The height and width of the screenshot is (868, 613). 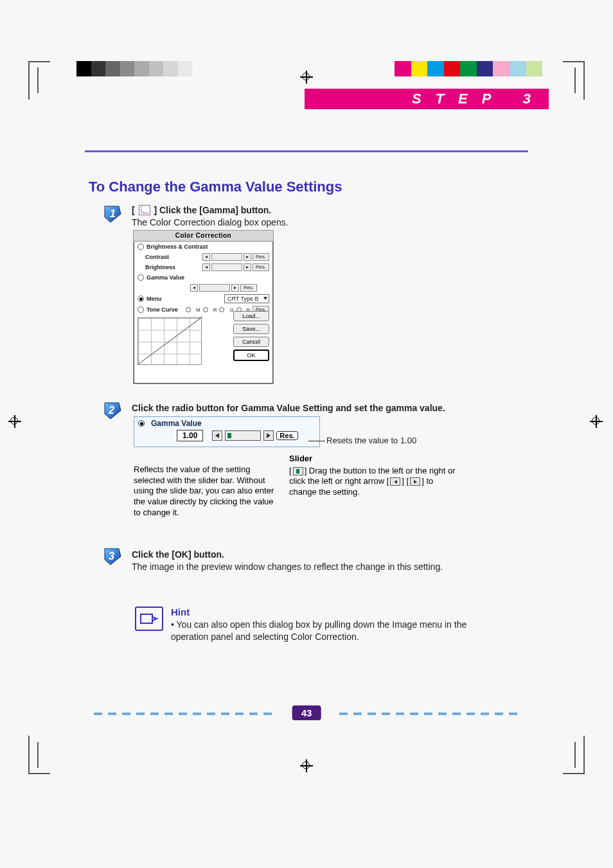 What do you see at coordinates (112, 411) in the screenshot?
I see `step-number-2-icon: 2` at bounding box center [112, 411].